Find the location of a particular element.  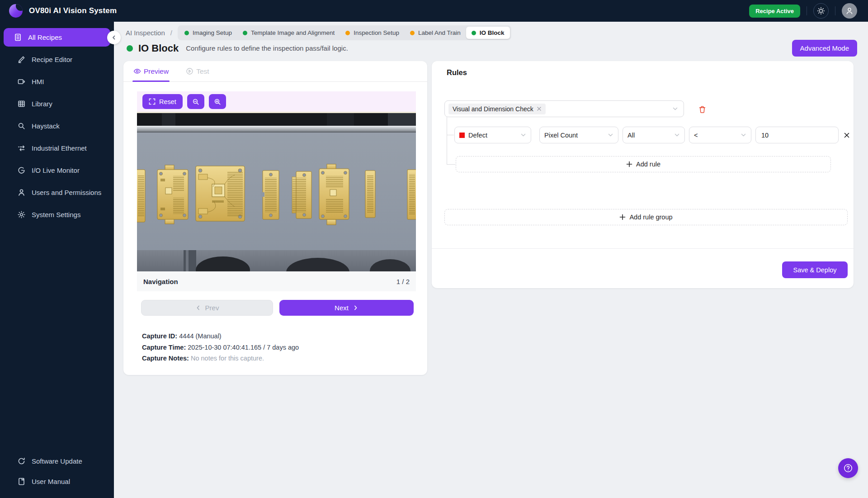

sidebar-item-all-recipes: All Recipes is located at coordinates (57, 37).